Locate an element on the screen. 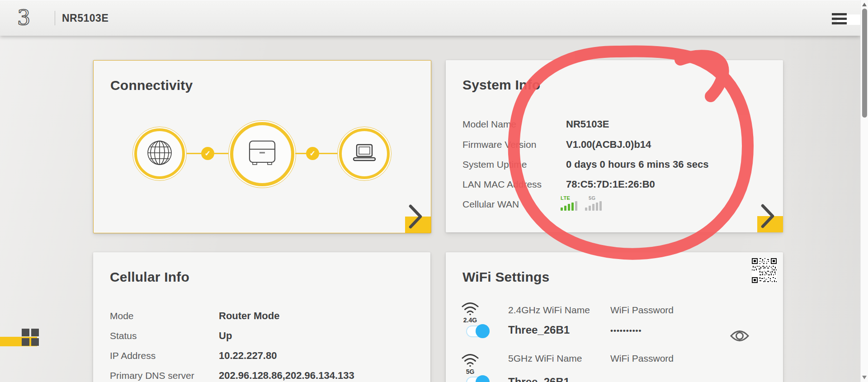 The image size is (868, 382). info-row-cellular-wan: Cellular WAN is located at coordinates (514, 204).